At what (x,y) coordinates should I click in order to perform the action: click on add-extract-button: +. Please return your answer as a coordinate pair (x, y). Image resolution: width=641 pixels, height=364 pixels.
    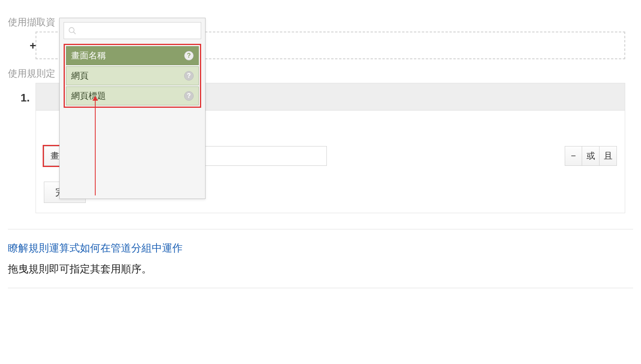
    Looking at the image, I should click on (33, 46).